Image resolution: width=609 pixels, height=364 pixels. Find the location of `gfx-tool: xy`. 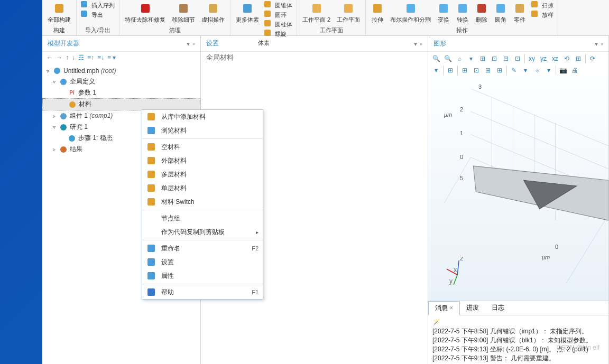

gfx-tool: xy is located at coordinates (532, 59).